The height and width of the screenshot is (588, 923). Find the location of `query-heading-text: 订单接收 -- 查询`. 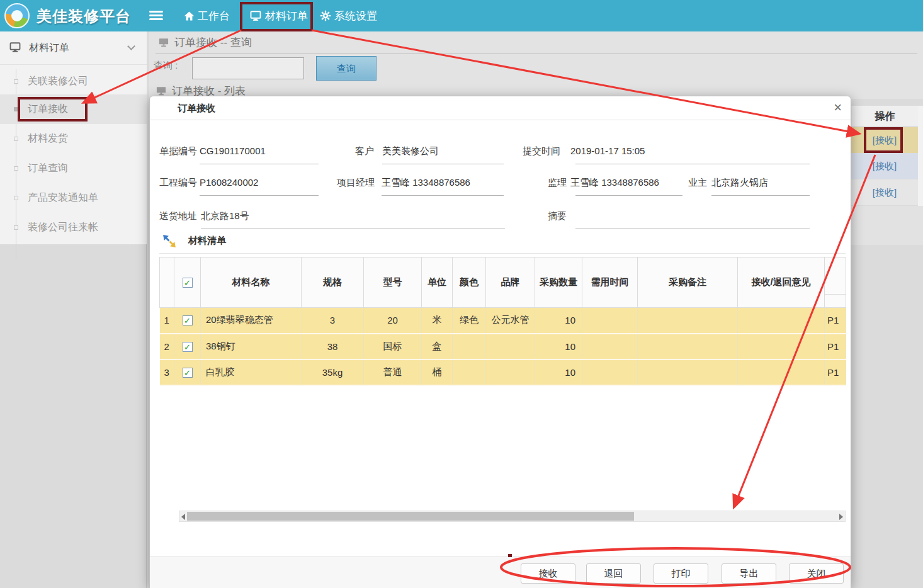

query-heading-text: 订单接收 -- 查询 is located at coordinates (213, 43).